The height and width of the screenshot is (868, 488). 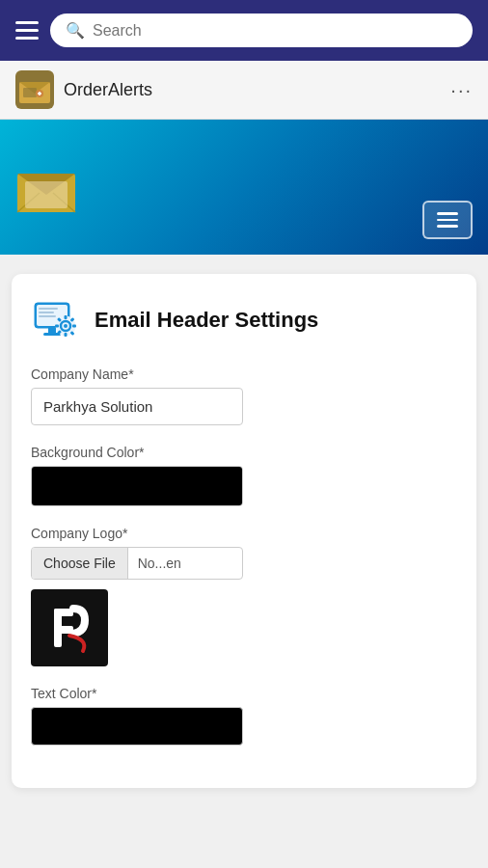 I want to click on card-header: Email Header Settings, so click(x=244, y=320).